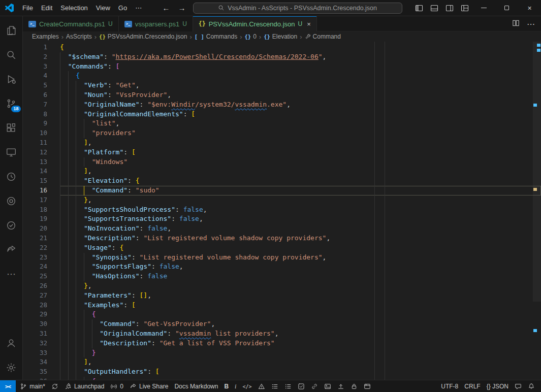  What do you see at coordinates (484, 8) in the screenshot?
I see `minimize-button` at bounding box center [484, 8].